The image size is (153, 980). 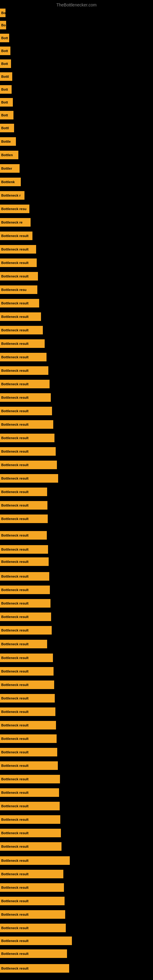 I want to click on bar-item: Bottlen, so click(x=10, y=155).